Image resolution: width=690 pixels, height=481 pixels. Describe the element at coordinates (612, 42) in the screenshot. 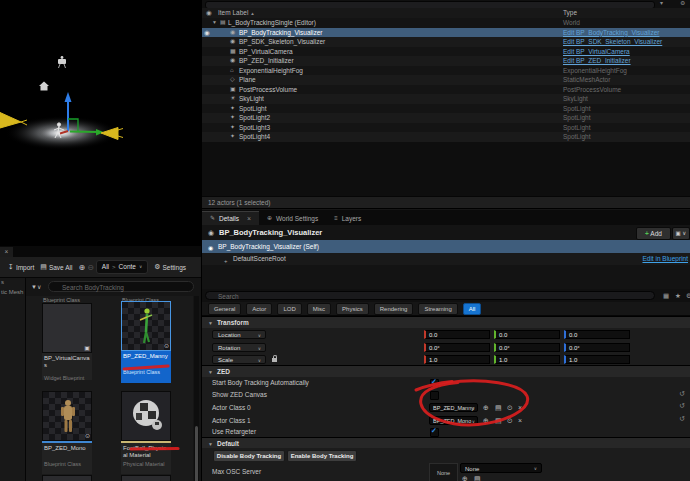

I see `edit-blueprint-link: Edit BP_SDK_Skeleton_Visualizer` at that location.